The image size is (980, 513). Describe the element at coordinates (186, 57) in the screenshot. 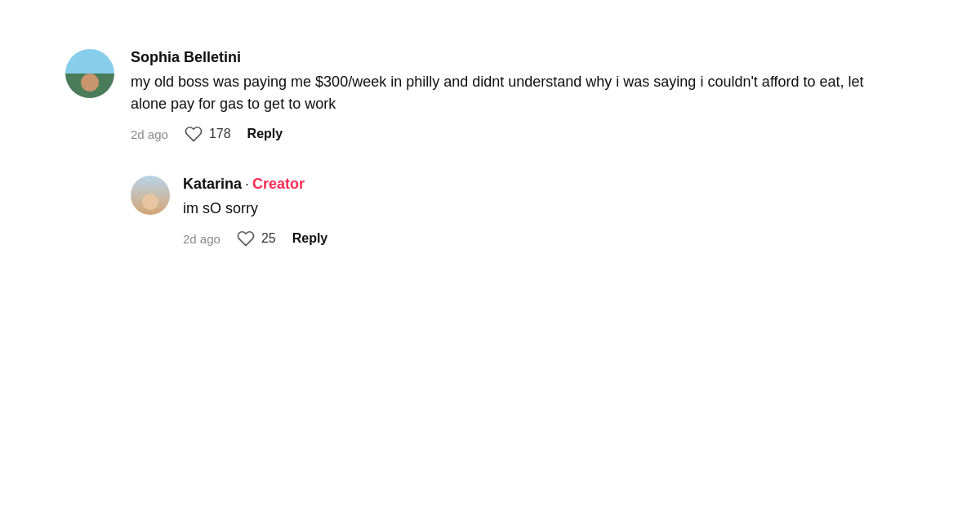

I see `username-text: Sophia Belletini` at that location.